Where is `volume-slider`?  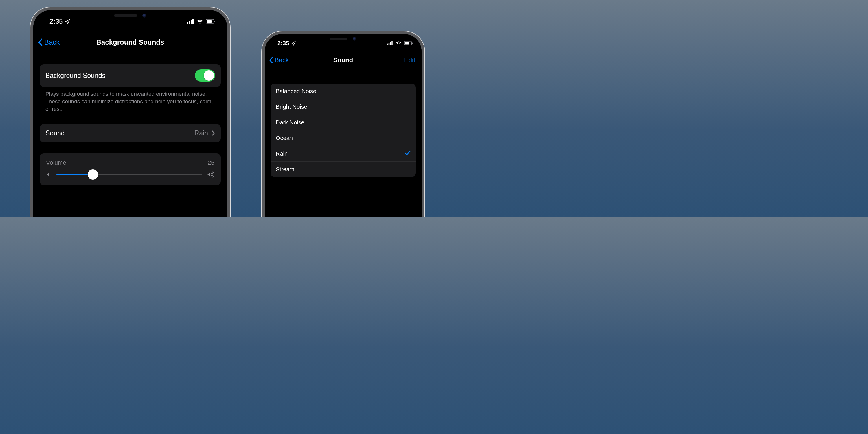 volume-slider is located at coordinates (129, 174).